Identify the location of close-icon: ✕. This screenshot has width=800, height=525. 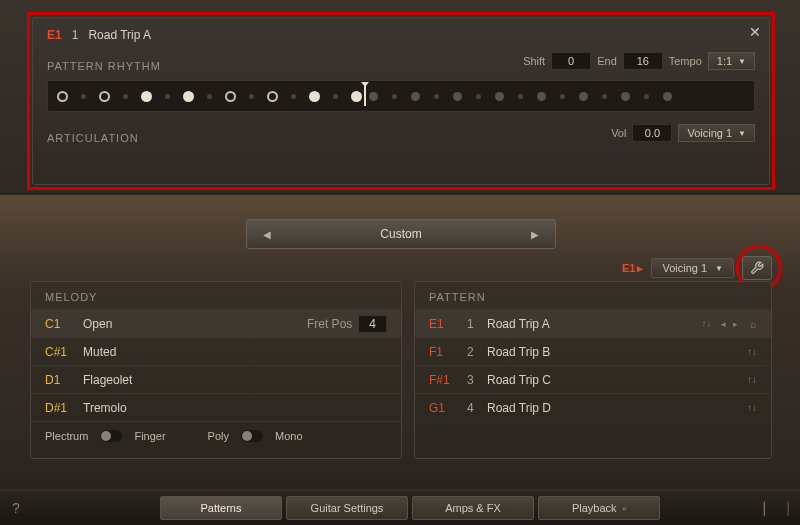
(755, 32).